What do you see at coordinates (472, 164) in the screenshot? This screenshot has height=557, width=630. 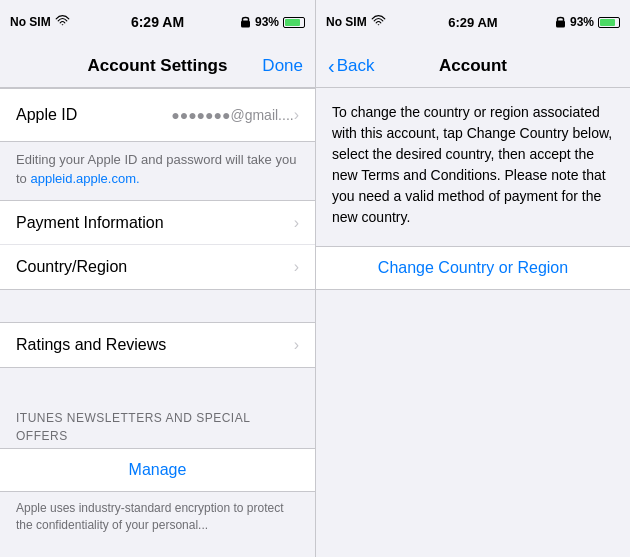 I see `info-text: To change the country or region associat…` at bounding box center [472, 164].